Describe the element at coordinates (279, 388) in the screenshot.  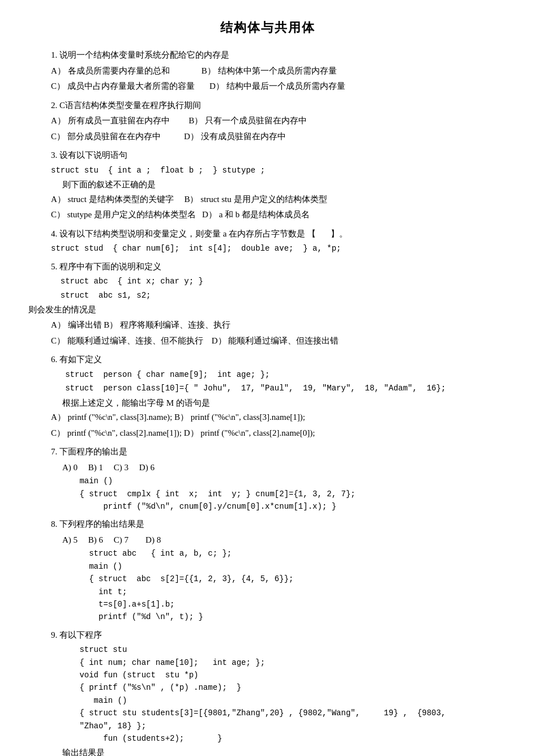
I see `q6-code2: struct person class[10]={ " Johu", 17, "…` at that location.